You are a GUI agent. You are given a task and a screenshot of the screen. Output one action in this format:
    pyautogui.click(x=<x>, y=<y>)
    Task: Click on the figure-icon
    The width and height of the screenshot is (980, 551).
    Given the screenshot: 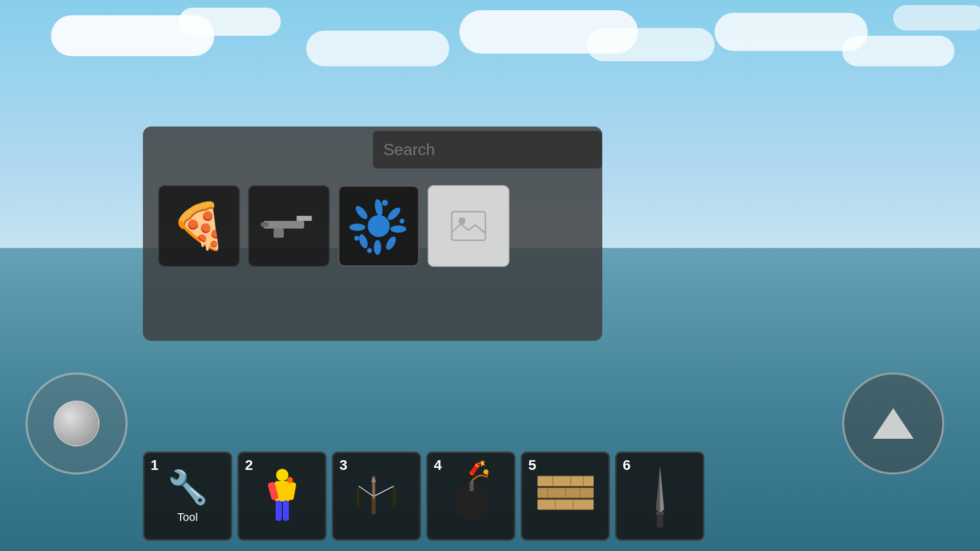 What is the action you would take?
    pyautogui.click(x=282, y=496)
    